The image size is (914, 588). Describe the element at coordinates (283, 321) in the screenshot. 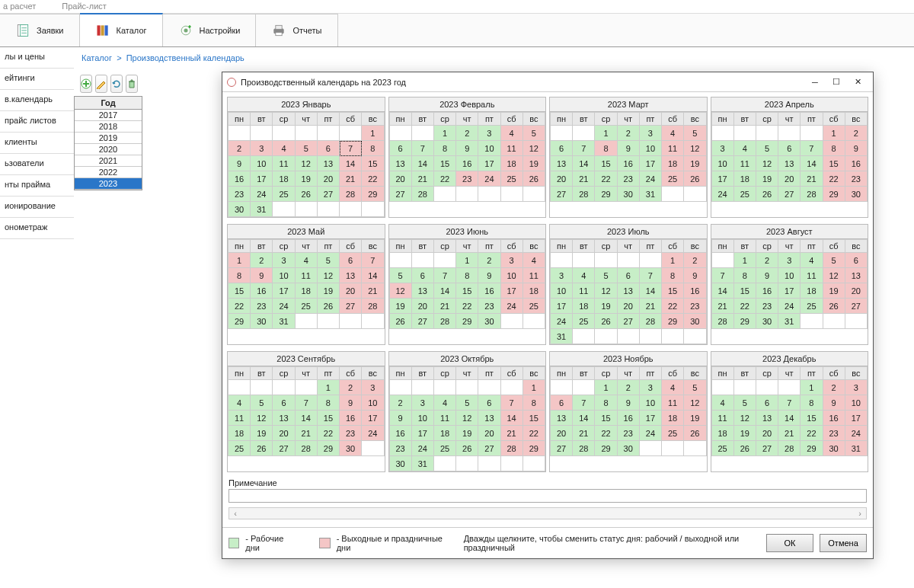

I see `day-cell: 31` at that location.